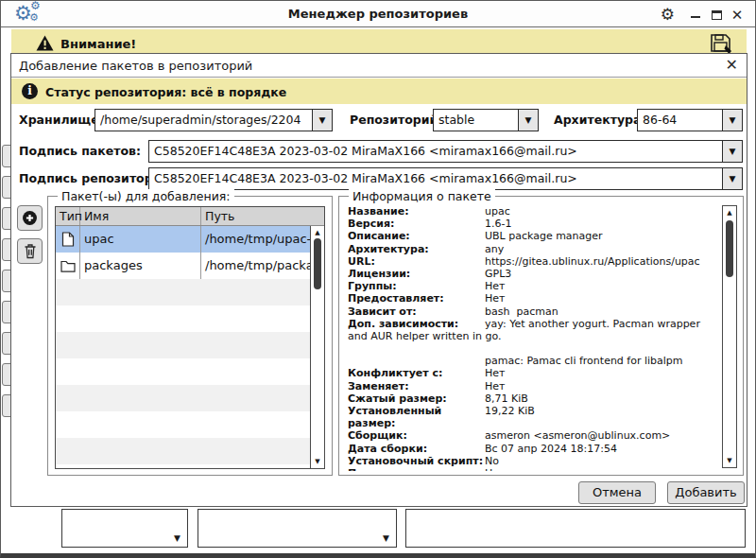 Image resolution: width=756 pixels, height=558 pixels. I want to click on warning-icon, so click(45, 44).